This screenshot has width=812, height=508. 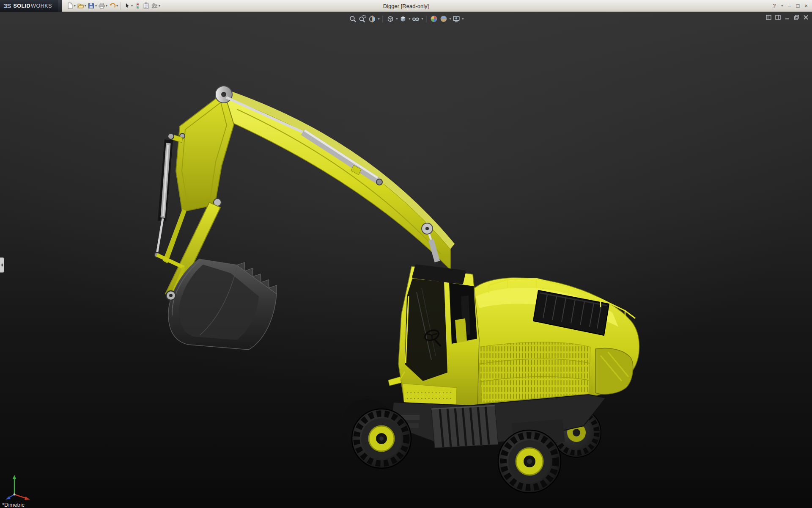 I want to click on rear-wheel, so click(x=529, y=461).